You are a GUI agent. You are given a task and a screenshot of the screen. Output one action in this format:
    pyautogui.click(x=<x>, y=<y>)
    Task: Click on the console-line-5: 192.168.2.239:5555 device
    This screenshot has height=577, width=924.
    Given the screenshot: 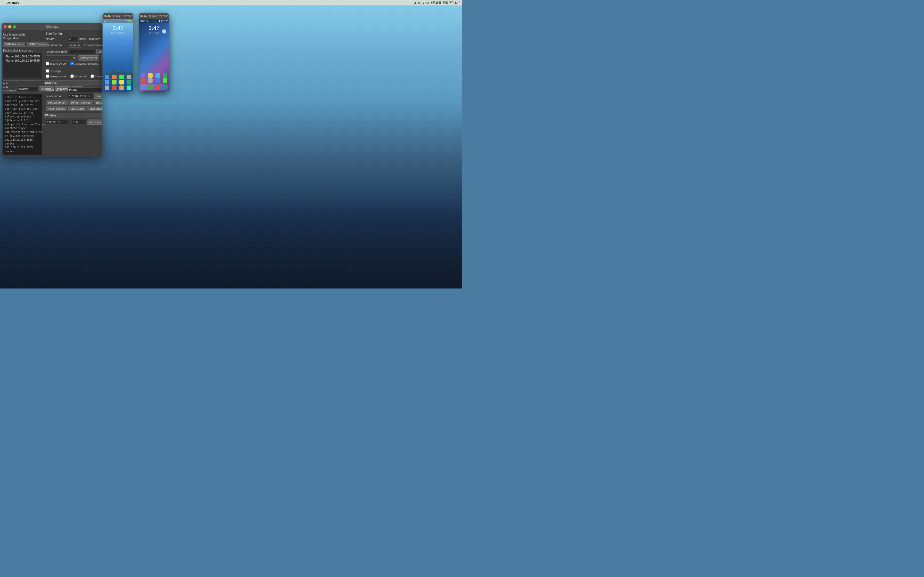 What is the action you would take?
    pyautogui.click(x=23, y=150)
    